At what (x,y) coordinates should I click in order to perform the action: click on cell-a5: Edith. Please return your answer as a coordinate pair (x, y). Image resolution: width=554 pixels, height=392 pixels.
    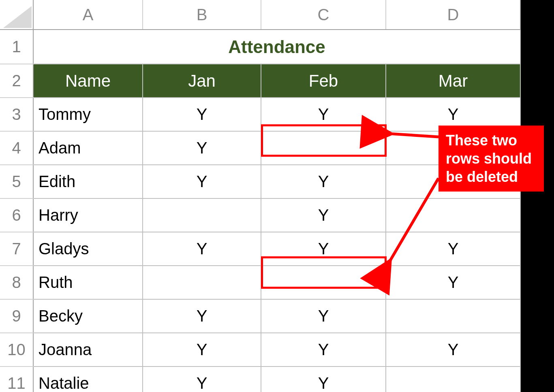
    Looking at the image, I should click on (88, 181).